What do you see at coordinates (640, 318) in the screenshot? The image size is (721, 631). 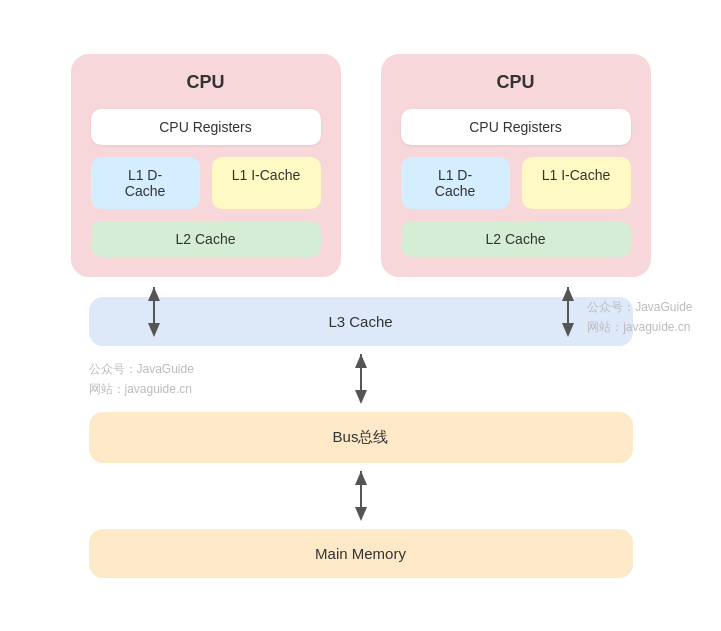 I see `watermark-right: 公众号：JavaGuide 网站：javaguide.cn` at bounding box center [640, 318].